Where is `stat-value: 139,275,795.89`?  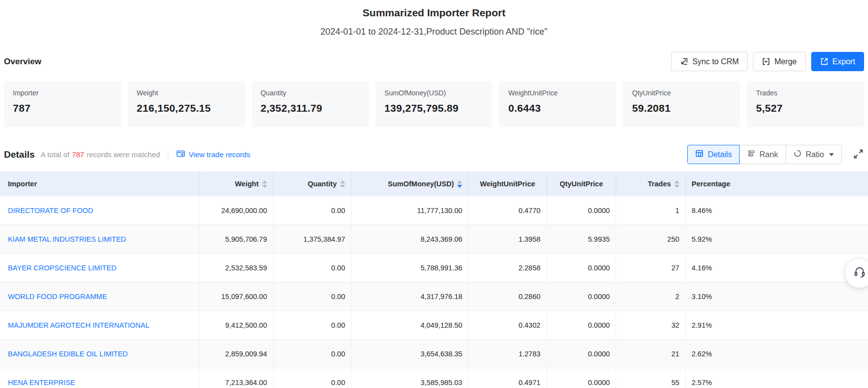
stat-value: 139,275,795.89 is located at coordinates (434, 108).